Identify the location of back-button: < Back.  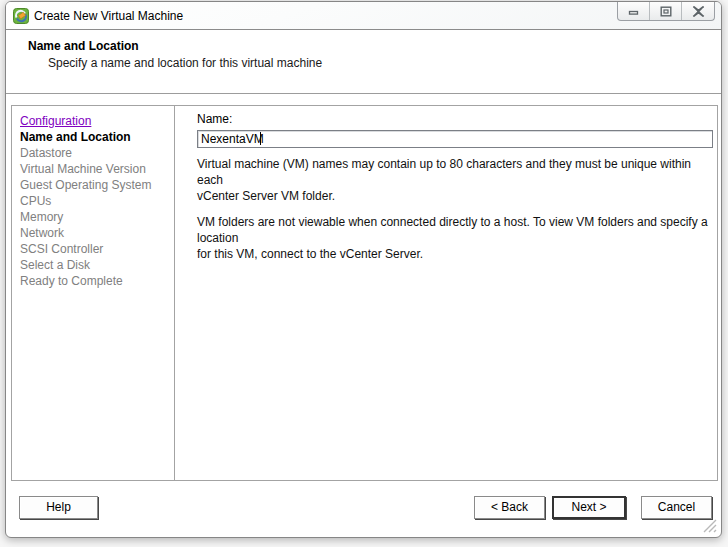
(510, 508).